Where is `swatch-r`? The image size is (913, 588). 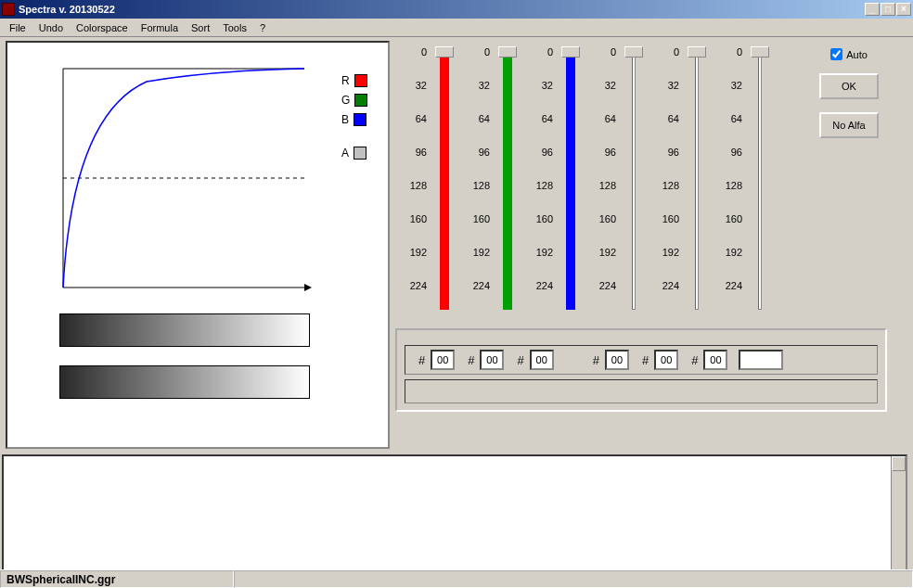 swatch-r is located at coordinates (361, 81).